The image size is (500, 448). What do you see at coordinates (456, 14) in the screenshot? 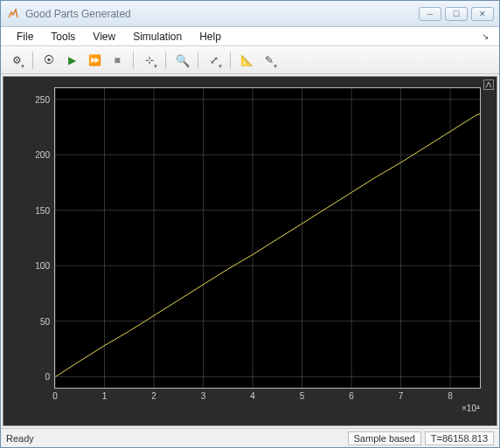
I see `window-buttons: ─ ☐ ✕` at bounding box center [456, 14].